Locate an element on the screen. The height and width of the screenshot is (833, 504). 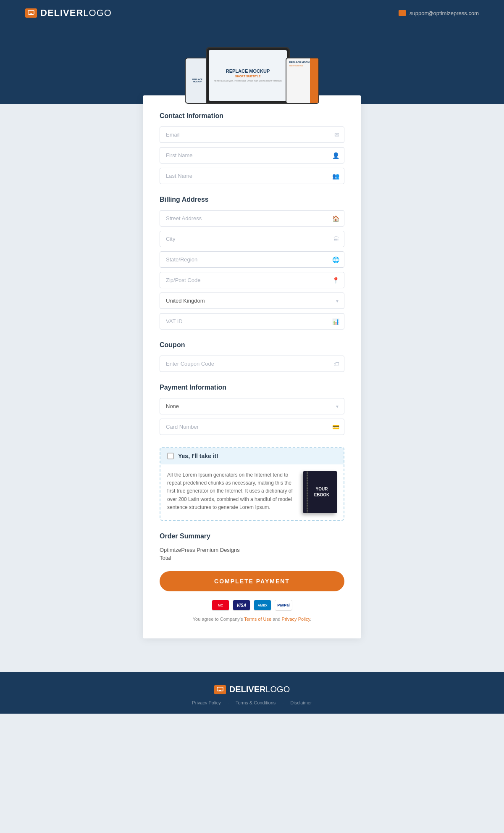
order-item-name: OptimizePress Premium Designs is located at coordinates (200, 550).